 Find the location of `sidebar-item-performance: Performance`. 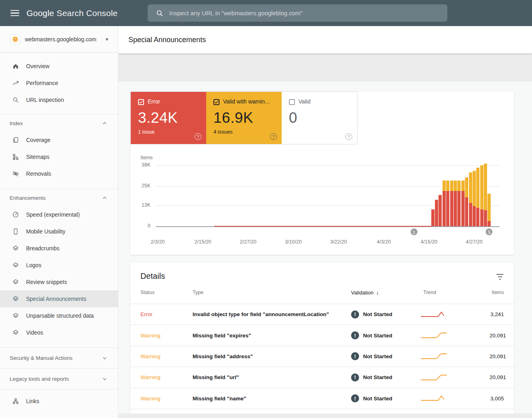

sidebar-item-performance: Performance is located at coordinates (59, 83).